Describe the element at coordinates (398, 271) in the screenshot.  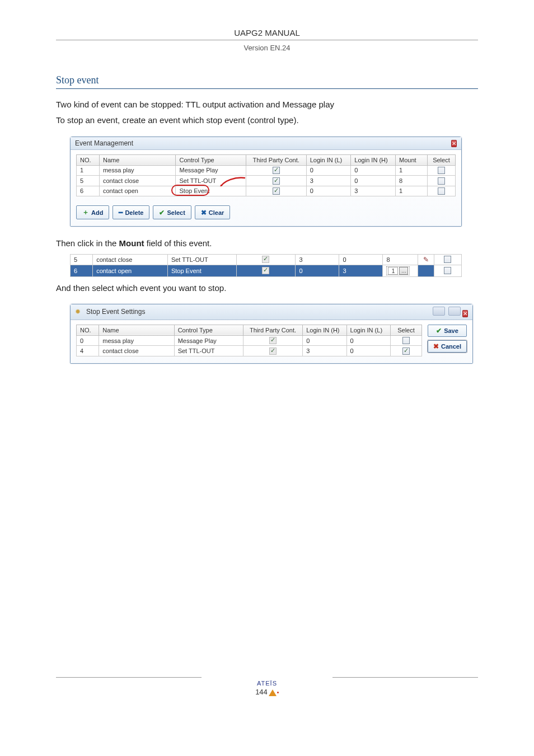
I see `mount-editor: 1 …` at that location.